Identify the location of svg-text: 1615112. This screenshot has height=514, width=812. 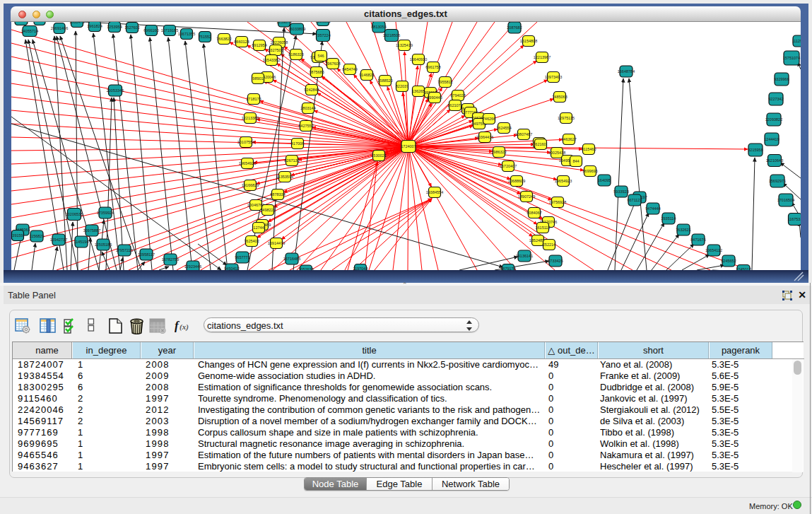
(543, 228).